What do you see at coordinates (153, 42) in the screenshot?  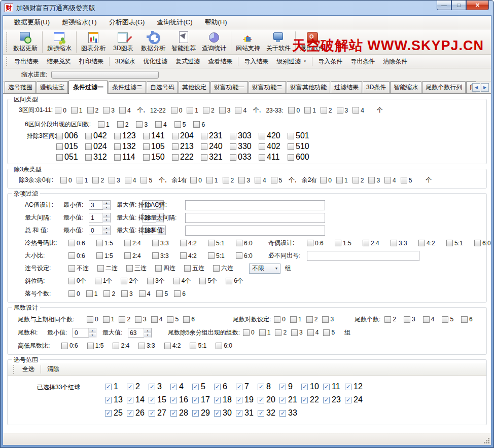 I see `toolbar-button-gear: 数据分析` at bounding box center [153, 42].